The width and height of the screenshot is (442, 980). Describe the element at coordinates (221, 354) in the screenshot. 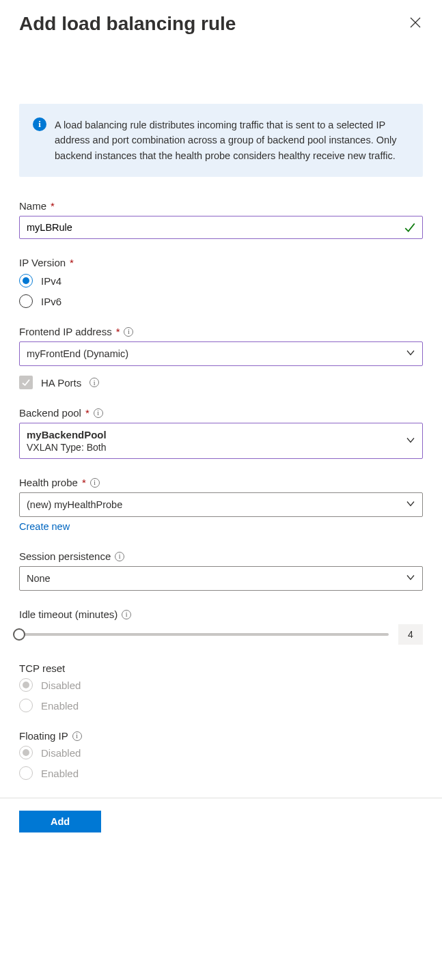

I see `frontend-ip-dropdown: myFrontEnd (Dynamic)` at that location.